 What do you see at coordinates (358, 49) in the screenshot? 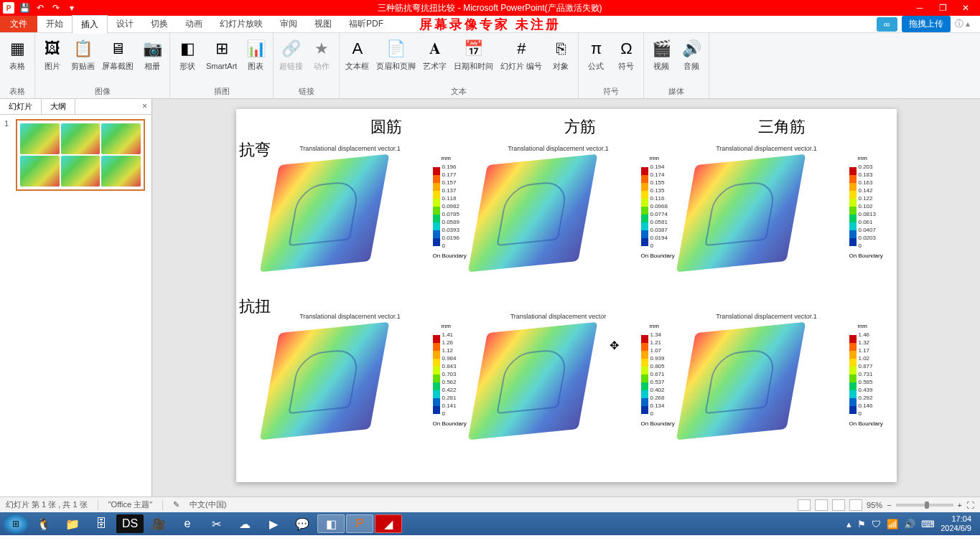
I see `文本框-icon: A` at bounding box center [358, 49].